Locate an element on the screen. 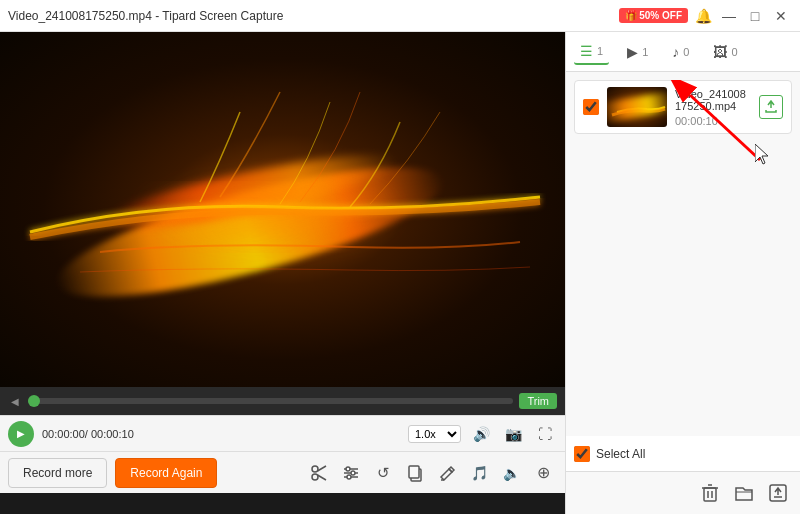 This screenshot has height=514, width=800. audio-edit-icon: 🎵 is located at coordinates (480, 473).